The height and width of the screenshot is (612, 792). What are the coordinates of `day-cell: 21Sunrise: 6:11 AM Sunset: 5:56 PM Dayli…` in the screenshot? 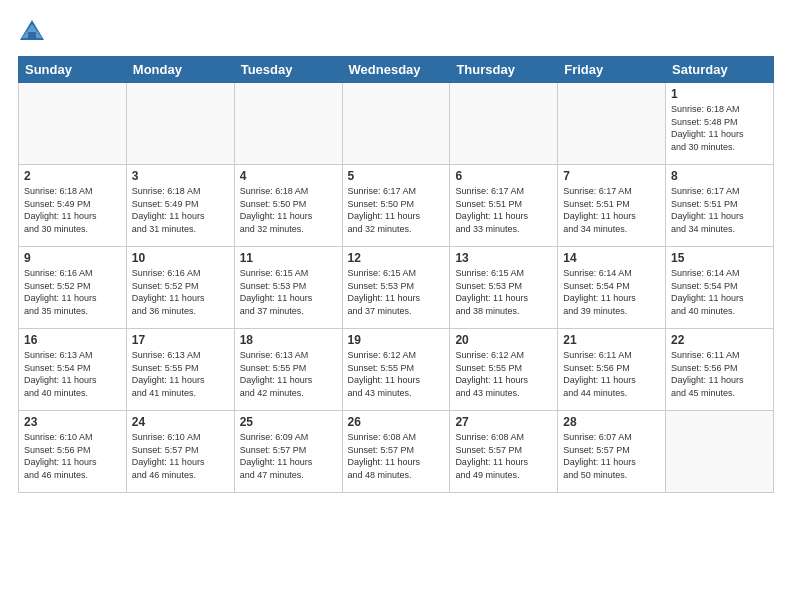 It's located at (612, 370).